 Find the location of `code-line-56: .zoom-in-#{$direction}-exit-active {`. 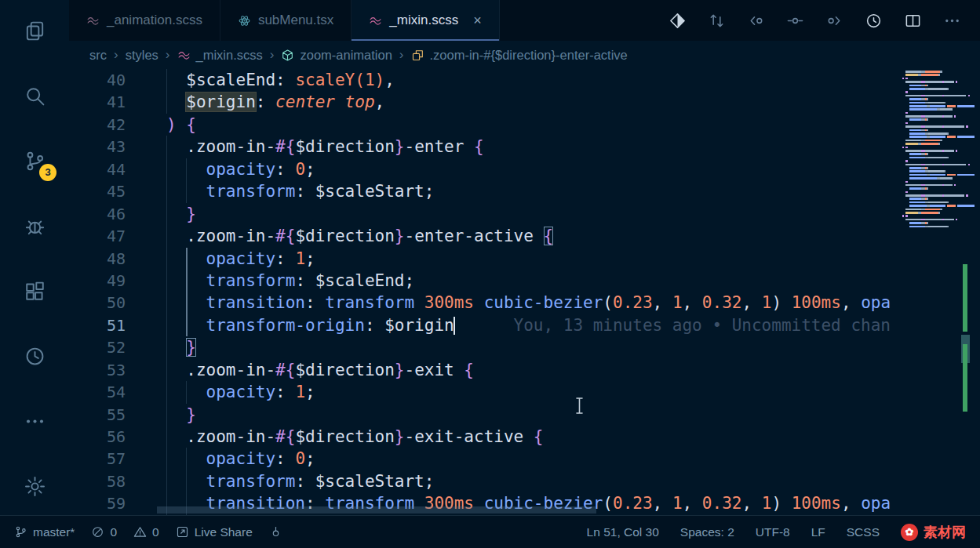

code-line-56: .zoom-in-#{$direction}-exit-active { is located at coordinates (530, 437).